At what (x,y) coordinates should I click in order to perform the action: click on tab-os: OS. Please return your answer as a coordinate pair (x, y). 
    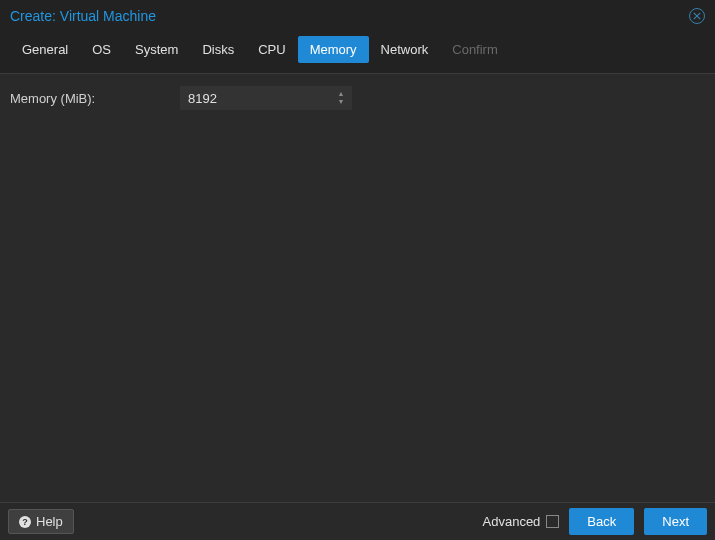
    Looking at the image, I should click on (102, 50).